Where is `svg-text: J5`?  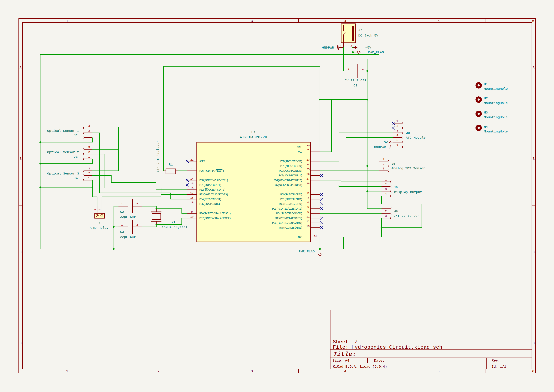
svg-text: J5 is located at coordinates (393, 164).